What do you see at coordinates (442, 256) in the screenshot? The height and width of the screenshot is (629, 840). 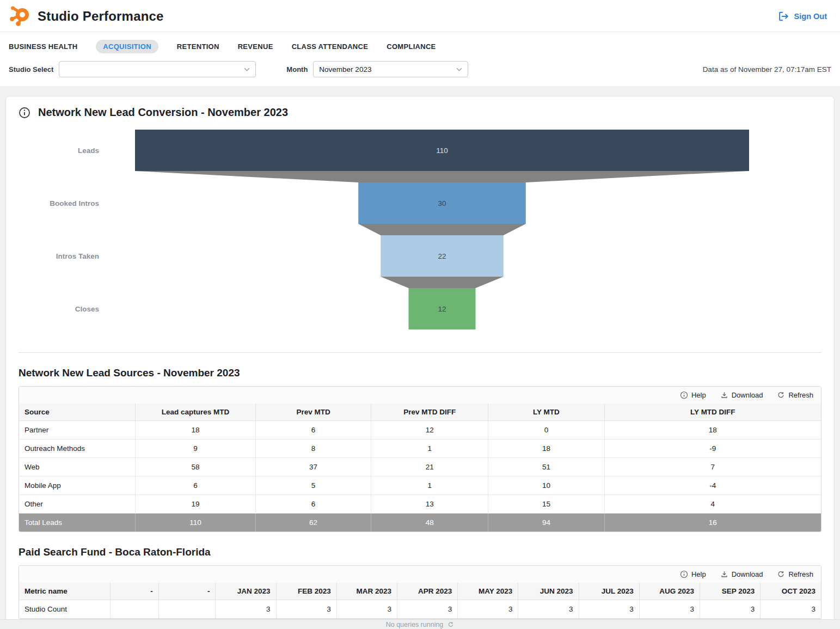 I see `funnel-value-label: 22` at bounding box center [442, 256].